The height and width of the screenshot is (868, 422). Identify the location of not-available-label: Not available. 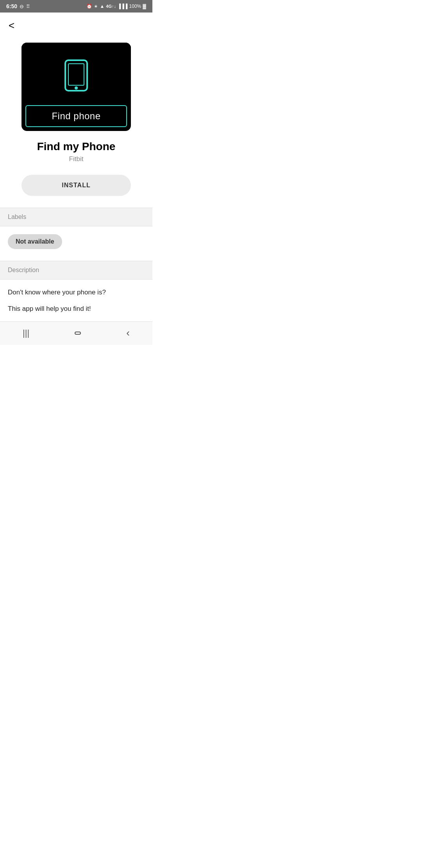
(35, 242).